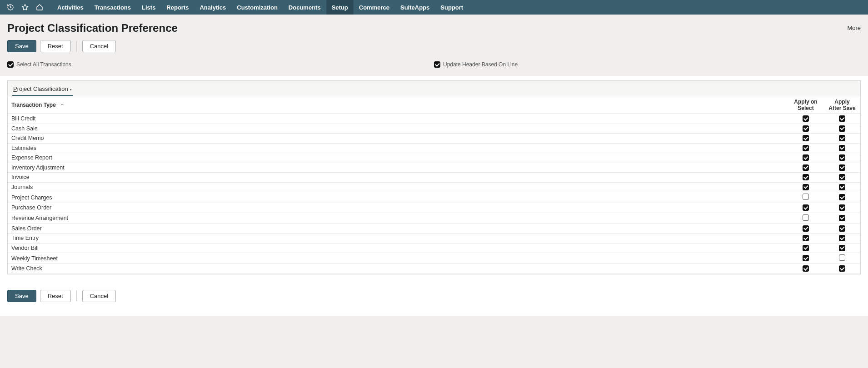 The height and width of the screenshot is (368, 868). Describe the element at coordinates (434, 229) in the screenshot. I see `table-row: Sales Order` at that location.